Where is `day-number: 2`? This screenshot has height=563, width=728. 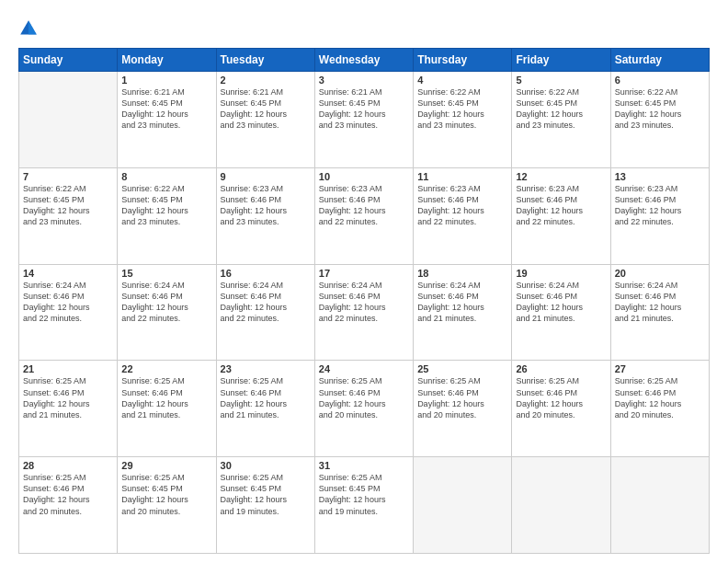
day-number: 2 is located at coordinates (266, 80).